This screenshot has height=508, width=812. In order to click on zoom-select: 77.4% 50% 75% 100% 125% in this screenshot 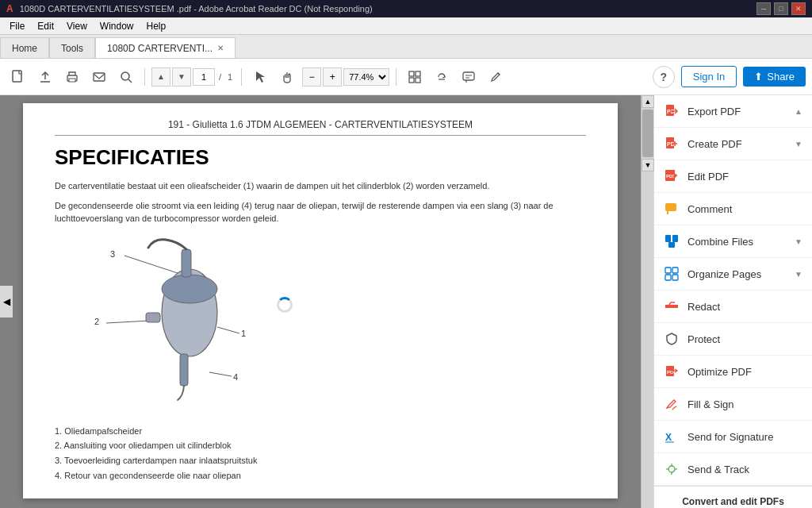, I will do `click(366, 77)`.